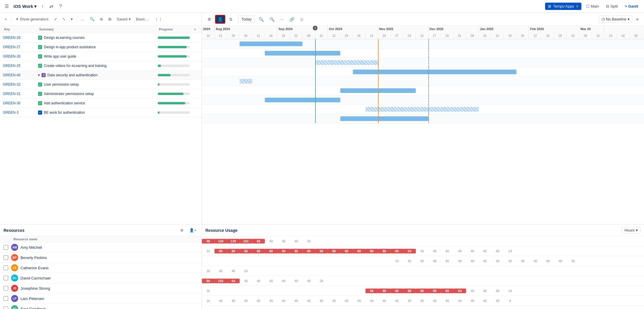 The width and height of the screenshot is (644, 309). I want to click on view-gantt-button: ≡ Gantt, so click(631, 6).